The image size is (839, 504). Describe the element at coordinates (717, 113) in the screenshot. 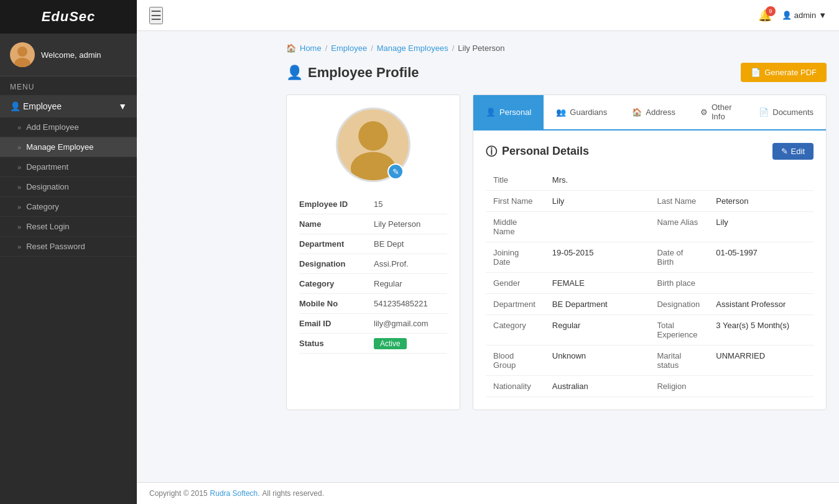

I see `tab-other-info: ⚙Other Info` at that location.